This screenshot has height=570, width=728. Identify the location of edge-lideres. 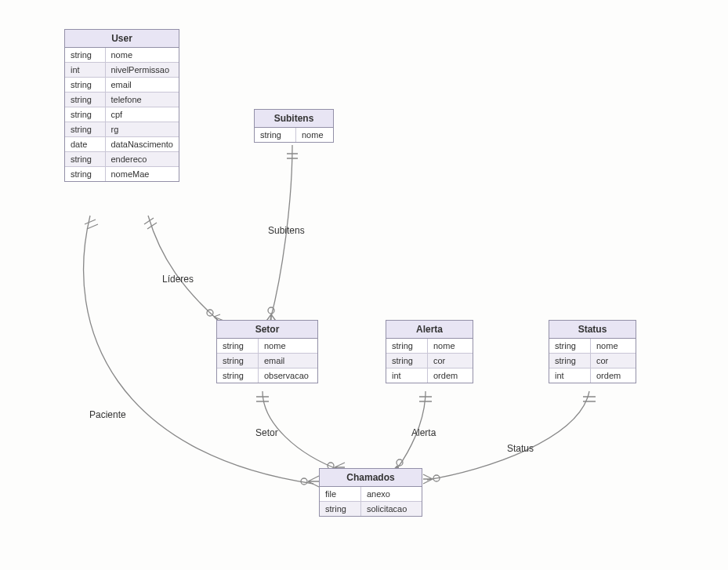
(183, 268).